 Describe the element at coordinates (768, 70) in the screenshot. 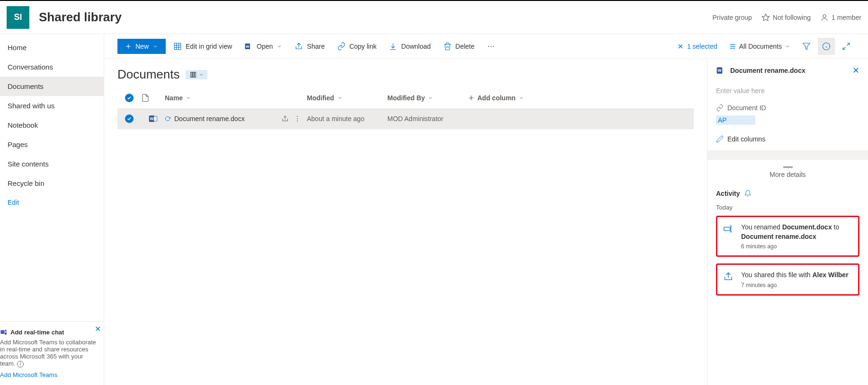

I see `panel-file-name: Document rename.docx` at that location.